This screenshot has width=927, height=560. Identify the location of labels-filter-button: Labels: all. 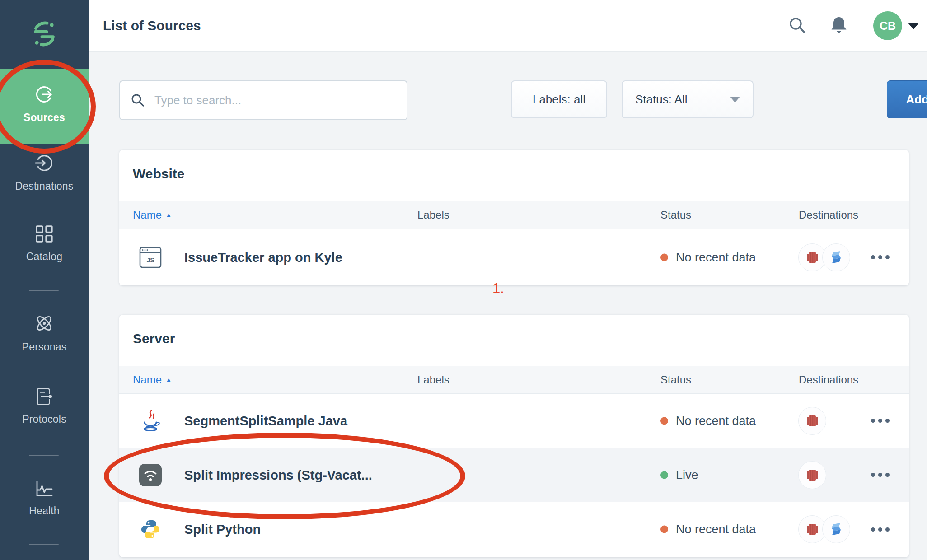
(559, 99).